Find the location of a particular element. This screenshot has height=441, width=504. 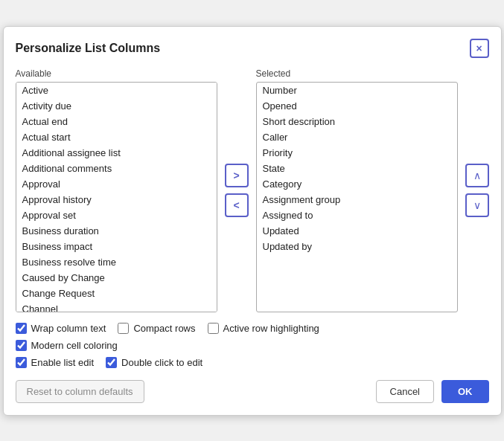

compact-rows-label: Compact rows is located at coordinates (164, 329).